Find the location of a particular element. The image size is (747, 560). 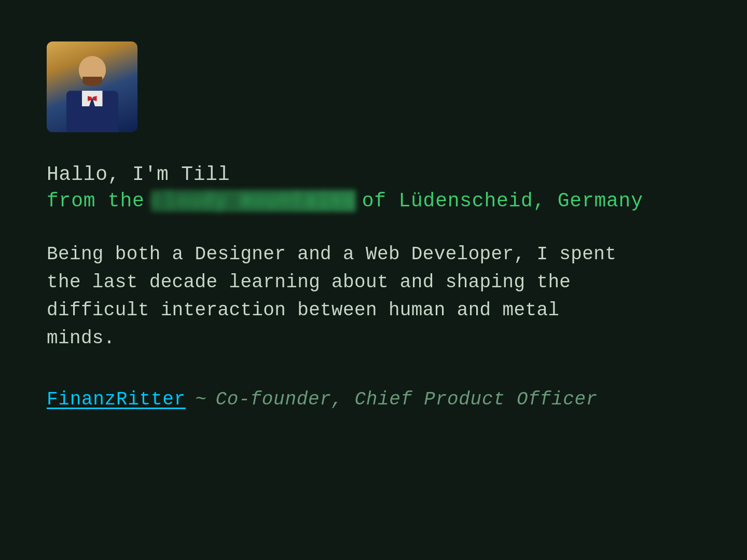

company-link: FinanzRitter is located at coordinates (116, 399).